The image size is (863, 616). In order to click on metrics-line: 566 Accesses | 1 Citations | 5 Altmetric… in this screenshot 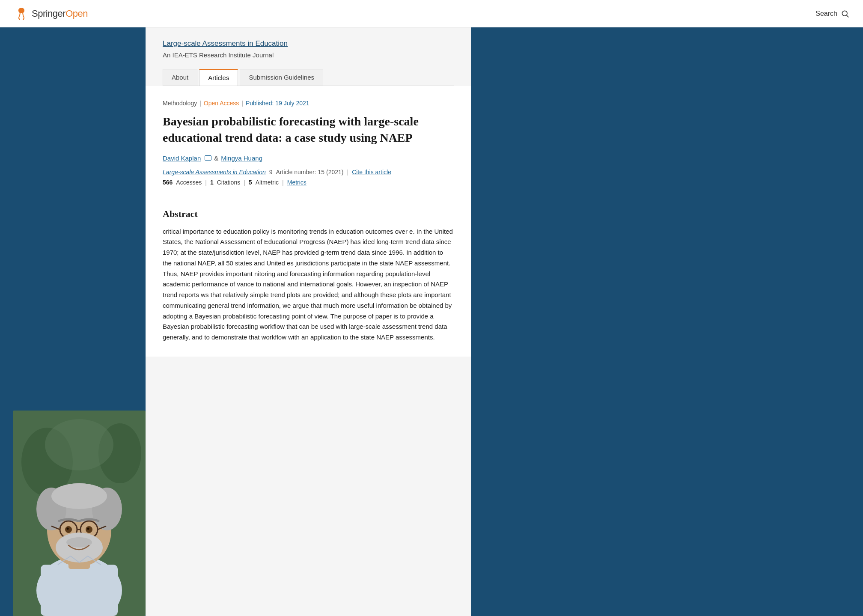, I will do `click(308, 182)`.